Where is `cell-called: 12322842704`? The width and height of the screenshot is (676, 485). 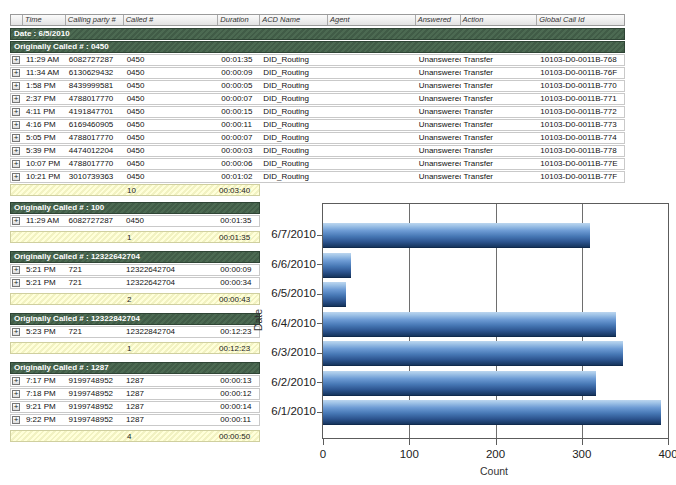 cell-called: 12322842704 is located at coordinates (170, 332).